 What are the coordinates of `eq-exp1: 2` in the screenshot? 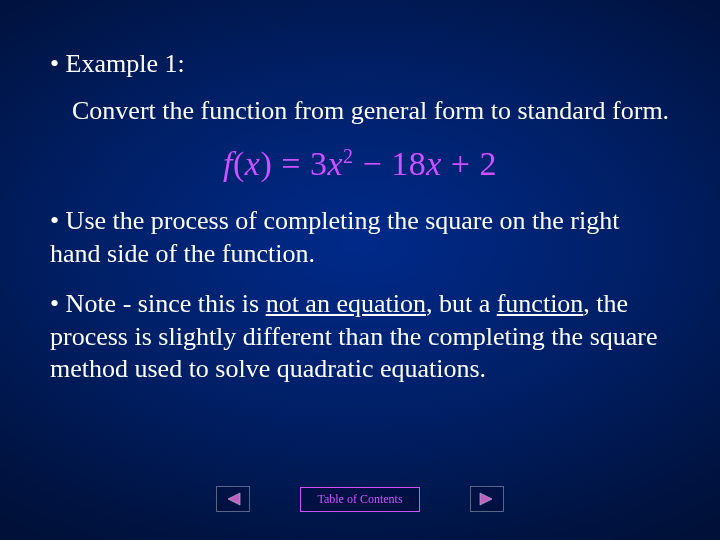 It's located at (348, 156).